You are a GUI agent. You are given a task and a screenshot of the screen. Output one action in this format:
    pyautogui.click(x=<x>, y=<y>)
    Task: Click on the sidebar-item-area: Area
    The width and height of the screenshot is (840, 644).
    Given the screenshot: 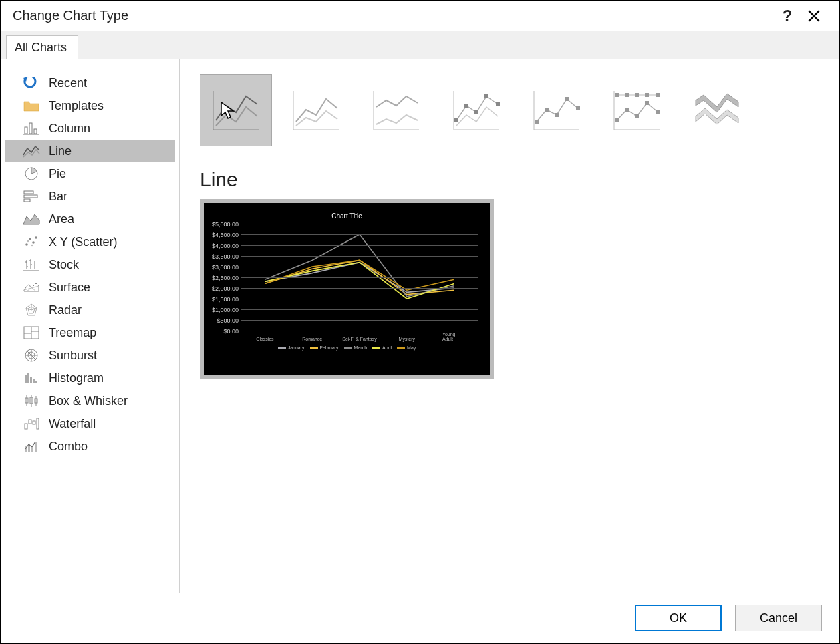 What is the action you would take?
    pyautogui.click(x=90, y=219)
    